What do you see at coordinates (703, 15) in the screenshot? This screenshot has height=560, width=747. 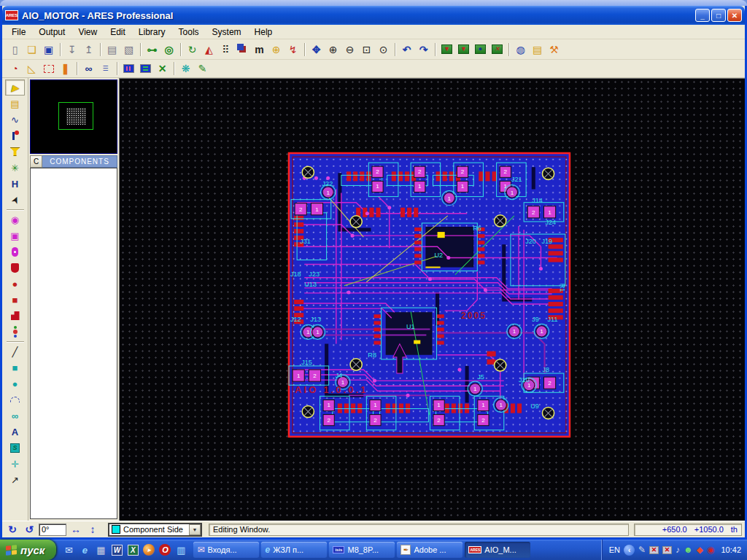 I see `minimize-button: _` at bounding box center [703, 15].